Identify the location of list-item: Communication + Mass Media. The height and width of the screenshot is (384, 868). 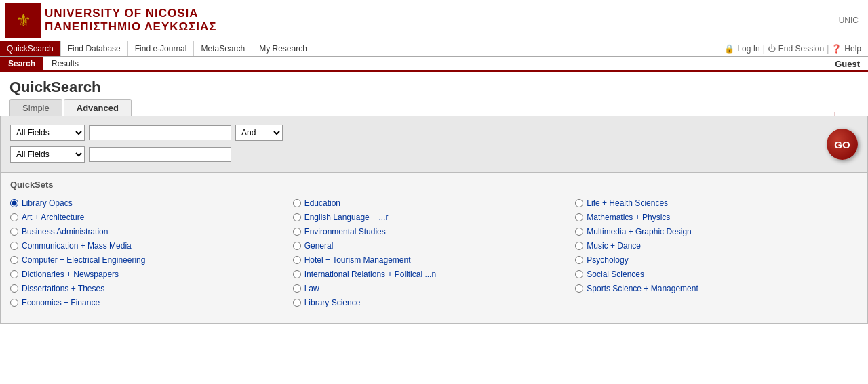
(152, 246).